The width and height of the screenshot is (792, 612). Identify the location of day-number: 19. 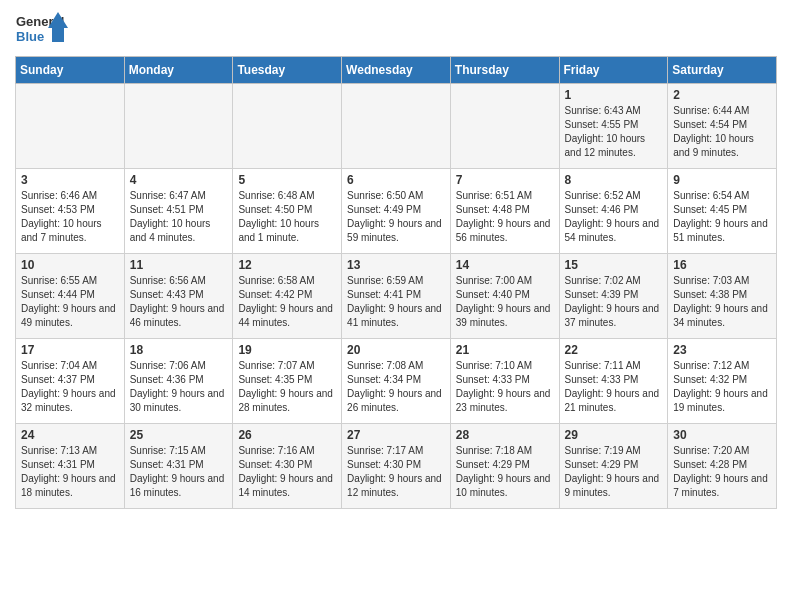
(287, 350).